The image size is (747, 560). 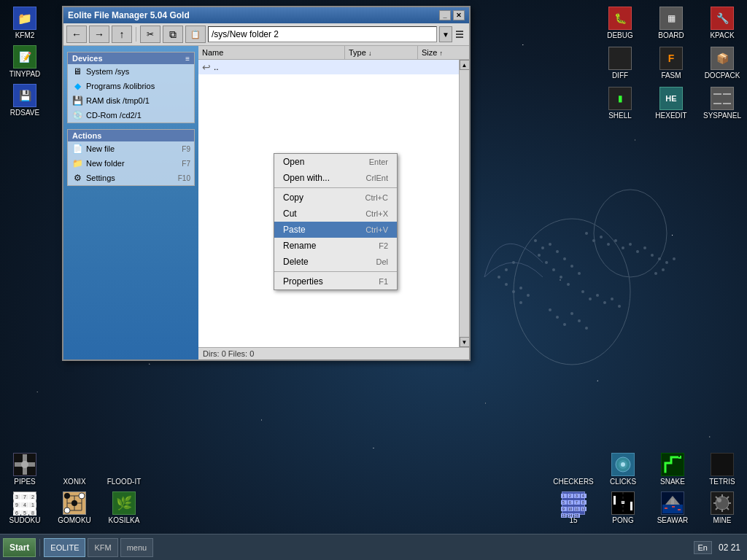 What do you see at coordinates (573, 470) in the screenshot?
I see `desktop-icon-checkers: CHECKERS` at bounding box center [573, 470].